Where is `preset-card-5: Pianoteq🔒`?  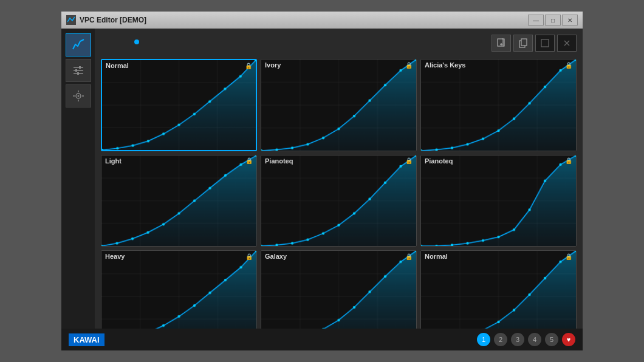 preset-card-5: Pianoteq🔒 is located at coordinates (339, 201).